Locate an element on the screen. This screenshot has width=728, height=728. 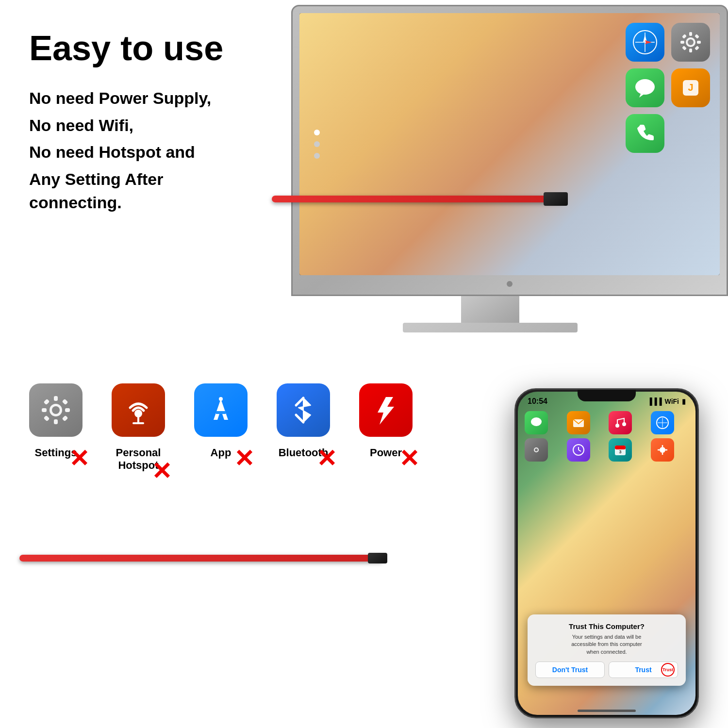
icon-item-settings: ✕ Settings is located at coordinates (56, 421).